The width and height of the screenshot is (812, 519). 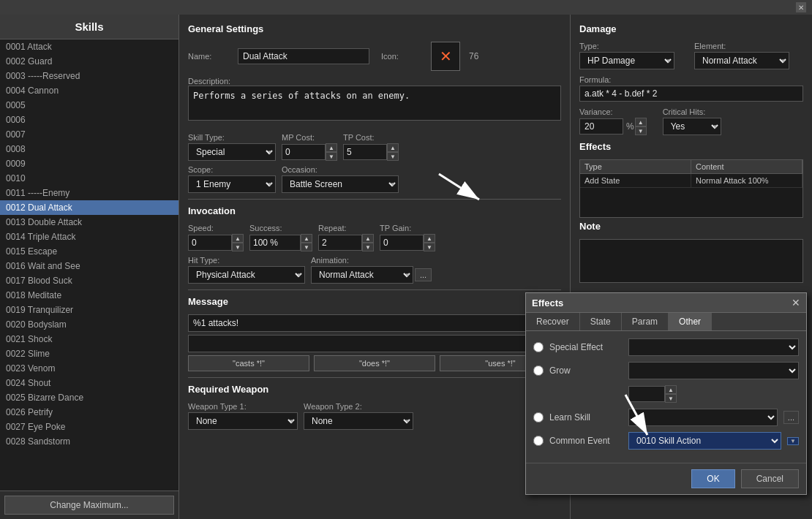 I want to click on popup-spinner-down: ▼, so click(x=671, y=398).